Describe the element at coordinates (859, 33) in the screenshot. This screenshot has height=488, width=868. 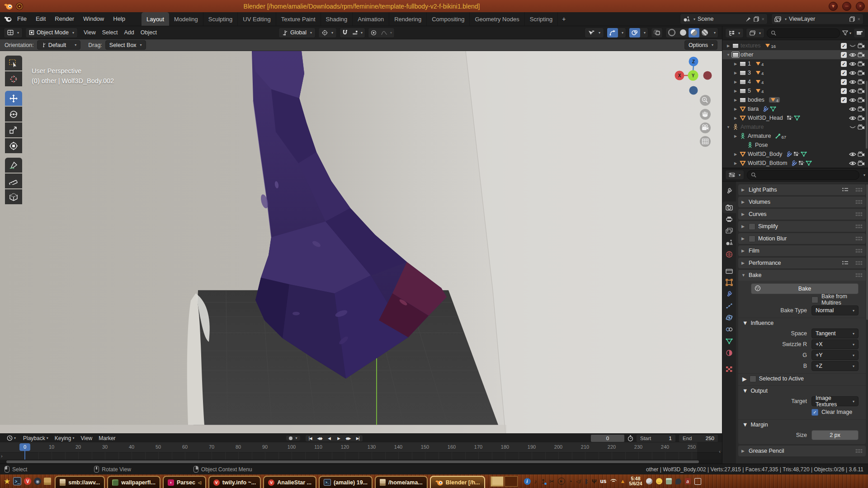
I see `new-collection-button` at that location.